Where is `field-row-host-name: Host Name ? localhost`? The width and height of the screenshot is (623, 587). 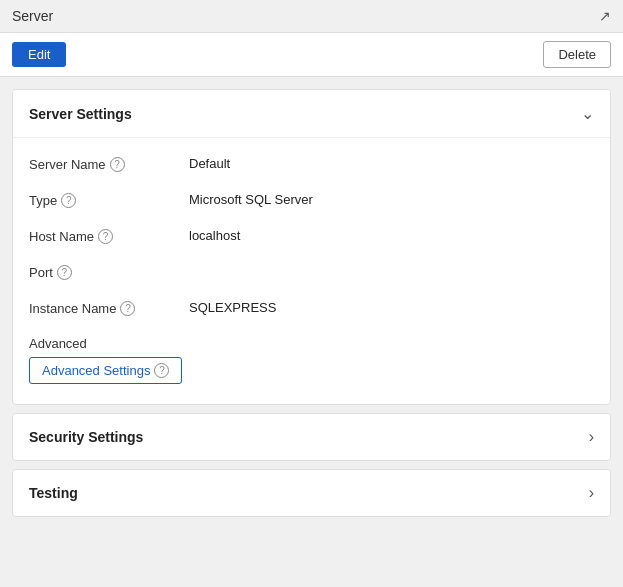
field-row-host-name: Host Name ? localhost is located at coordinates (312, 236).